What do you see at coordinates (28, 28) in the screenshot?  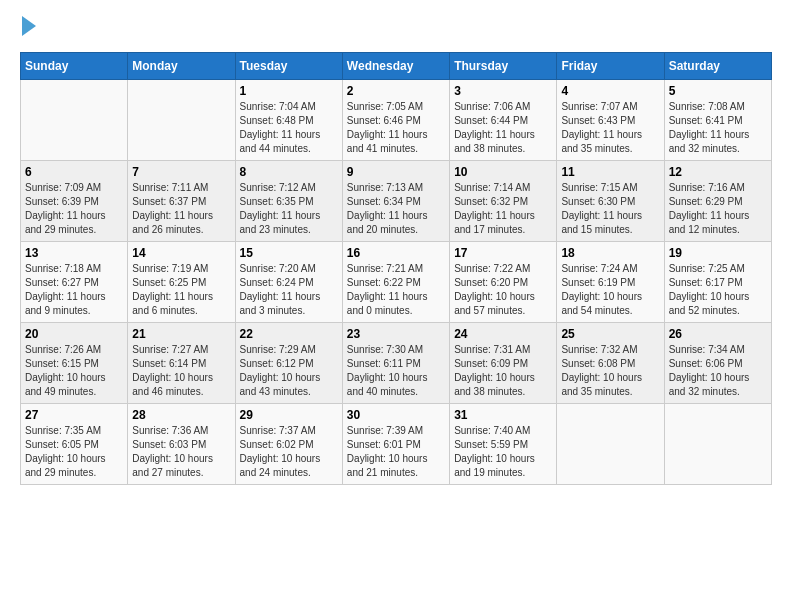 I see `logo` at bounding box center [28, 28].